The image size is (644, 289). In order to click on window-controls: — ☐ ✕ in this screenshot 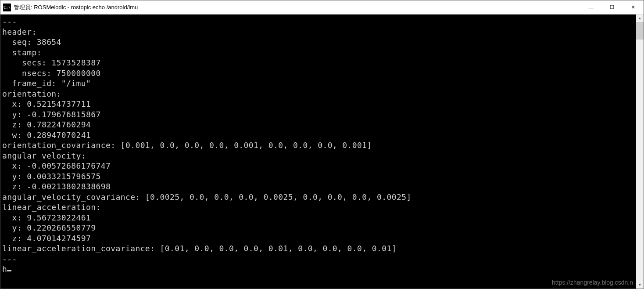, I will do `click(612, 7)`.